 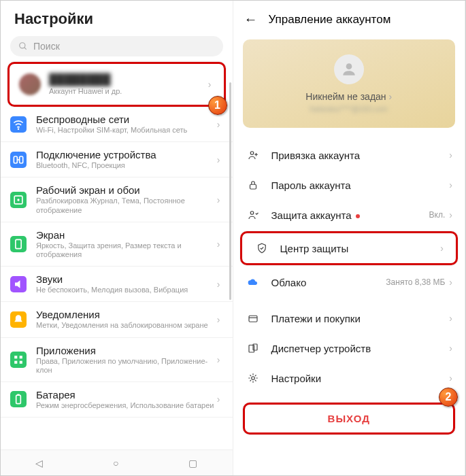 I want to click on account-email: hwtesteu****@163.com, so click(x=348, y=109).